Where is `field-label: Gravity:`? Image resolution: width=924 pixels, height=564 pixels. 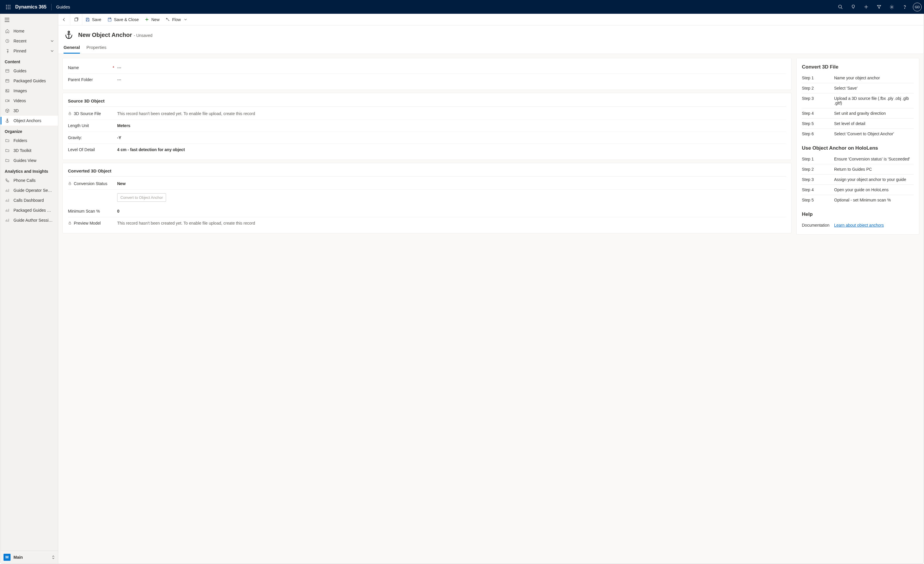 field-label: Gravity: is located at coordinates (75, 138).